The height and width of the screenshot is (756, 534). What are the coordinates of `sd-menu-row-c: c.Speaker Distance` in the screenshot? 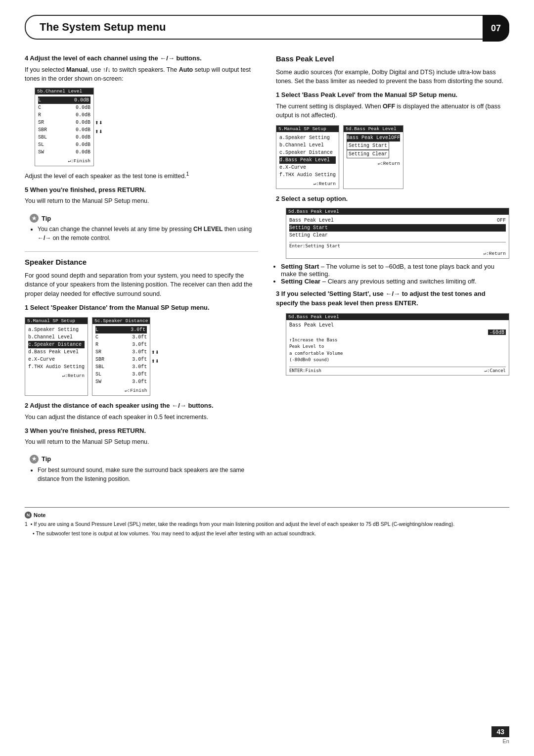 It's located at (56, 344).